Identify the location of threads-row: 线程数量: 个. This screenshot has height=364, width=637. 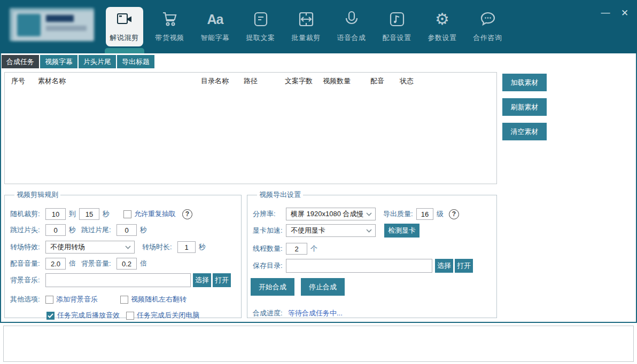
(286, 249).